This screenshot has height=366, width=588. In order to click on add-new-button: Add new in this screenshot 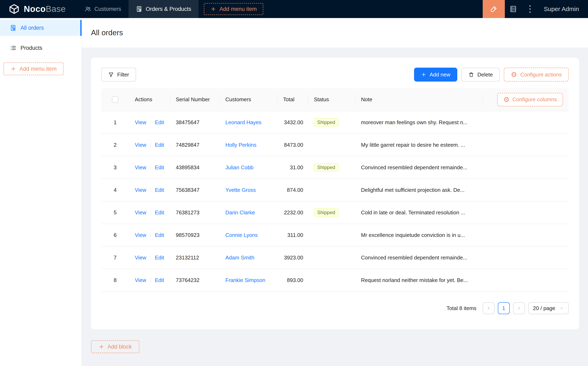, I will do `click(436, 75)`.